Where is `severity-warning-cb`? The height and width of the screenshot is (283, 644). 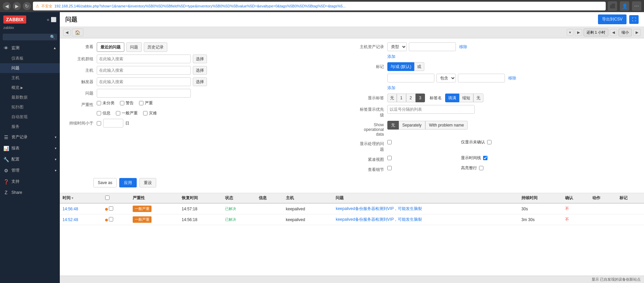 severity-warning-cb is located at coordinates (122, 103).